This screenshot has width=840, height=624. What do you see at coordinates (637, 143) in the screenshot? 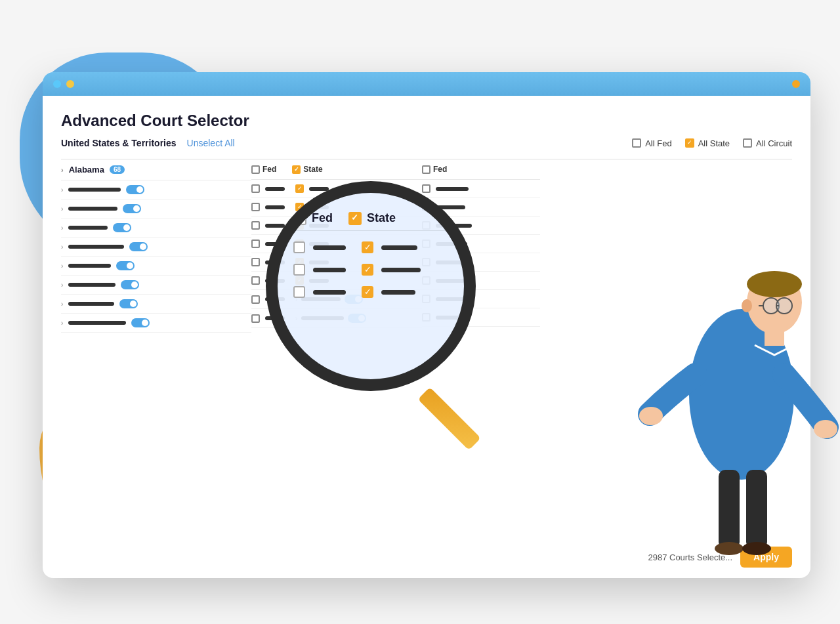
I see `all-fed-checkbox` at bounding box center [637, 143].